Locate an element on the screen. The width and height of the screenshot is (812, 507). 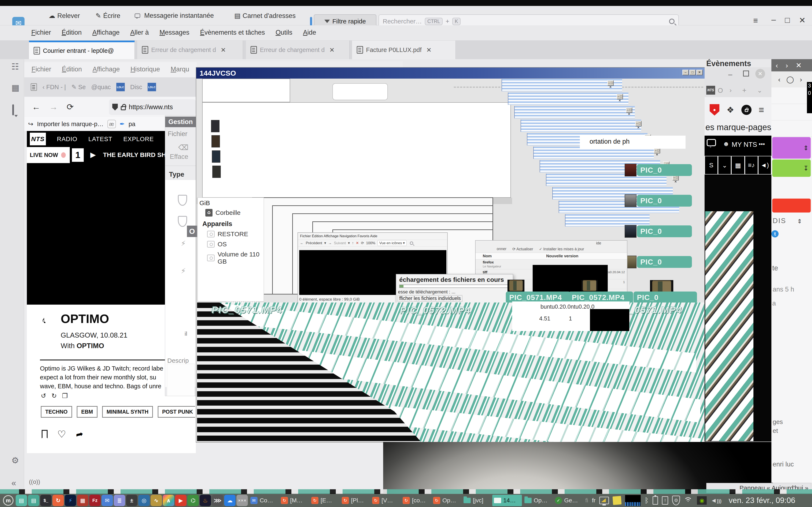
action-fragment: onner is located at coordinates (501, 249).